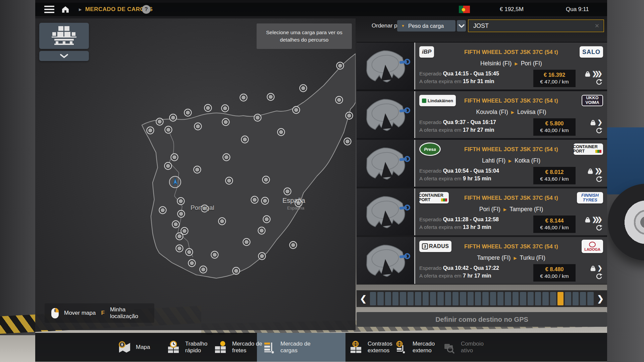  What do you see at coordinates (434, 198) in the screenshot?
I see `shipper-logo: CONTAINER PORT` at bounding box center [434, 198].